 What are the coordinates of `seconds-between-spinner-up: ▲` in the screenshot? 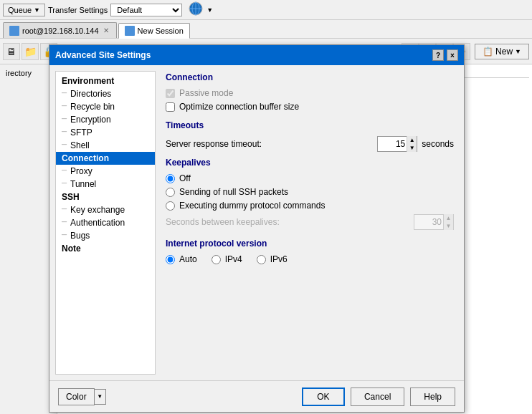 It's located at (448, 218).